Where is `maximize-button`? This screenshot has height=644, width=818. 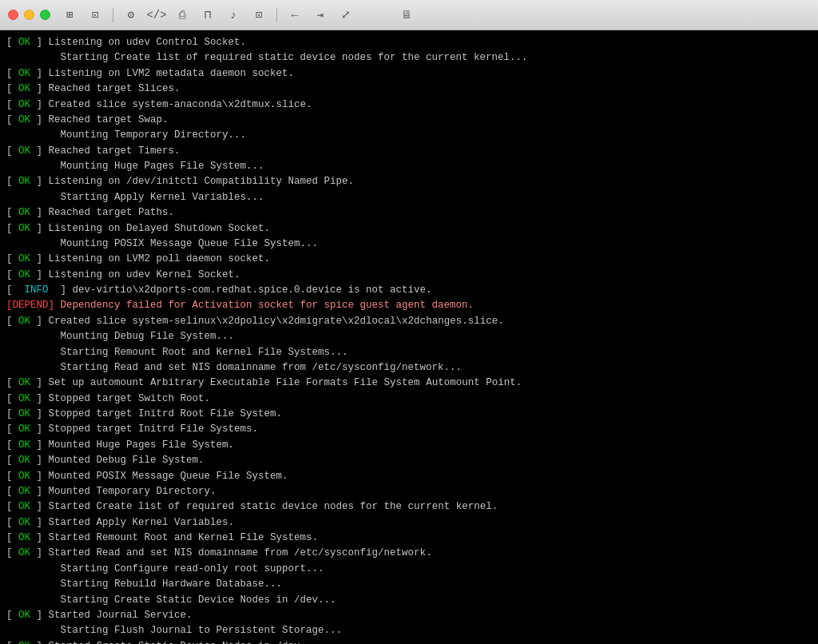 maximize-button is located at coordinates (45, 14).